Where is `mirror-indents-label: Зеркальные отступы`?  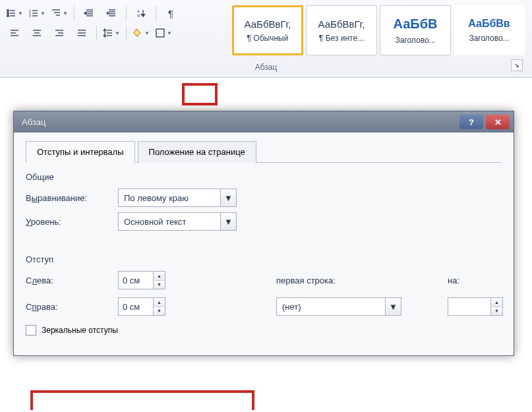 mirror-indents-label: Зеркальные отступы is located at coordinates (80, 330).